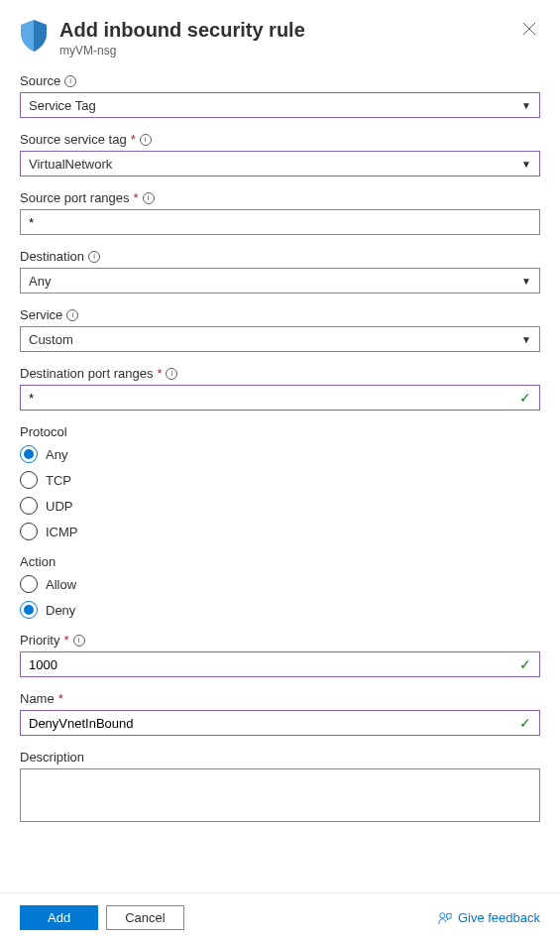  Describe the element at coordinates (58, 480) in the screenshot. I see `radio-label: TCP` at that location.